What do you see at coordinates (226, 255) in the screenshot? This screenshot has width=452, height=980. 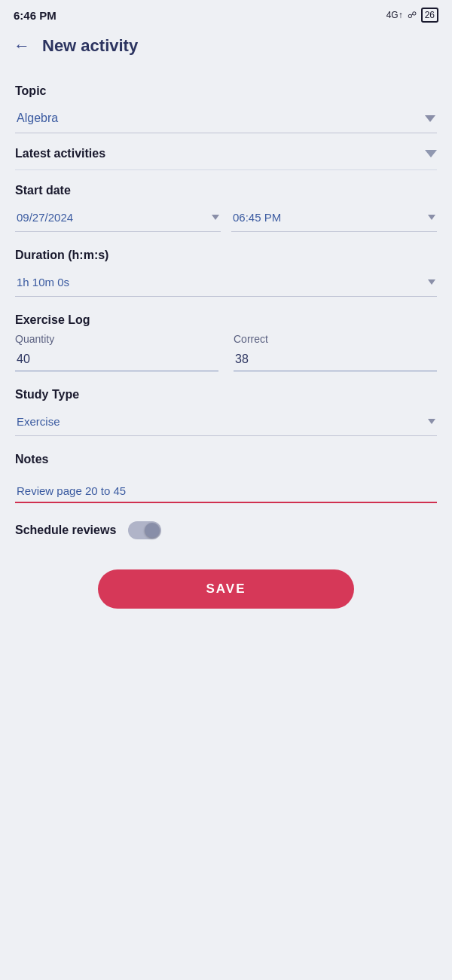 I see `duration-label: Duration (h:m:s)` at bounding box center [226, 255].